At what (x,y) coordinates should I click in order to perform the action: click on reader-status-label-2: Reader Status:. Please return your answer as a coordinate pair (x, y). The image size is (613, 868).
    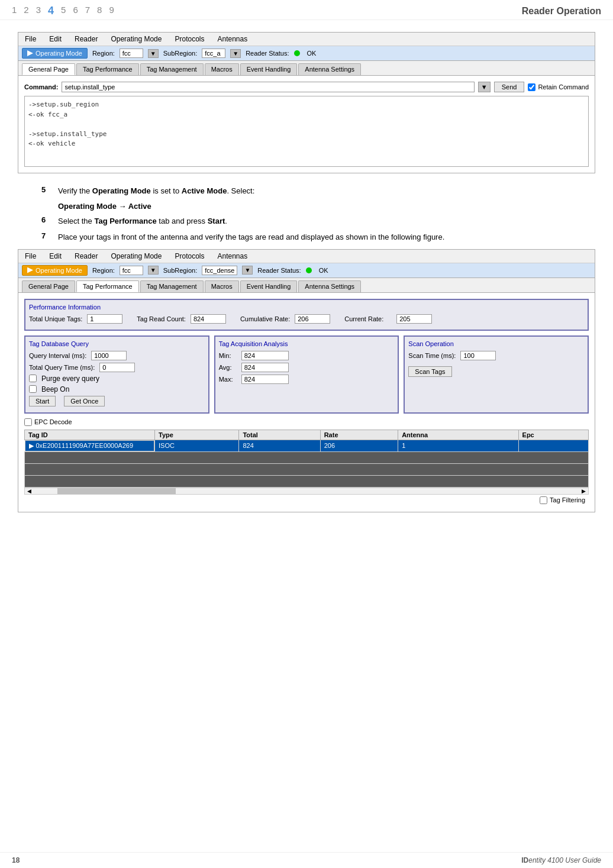
    Looking at the image, I should click on (279, 270).